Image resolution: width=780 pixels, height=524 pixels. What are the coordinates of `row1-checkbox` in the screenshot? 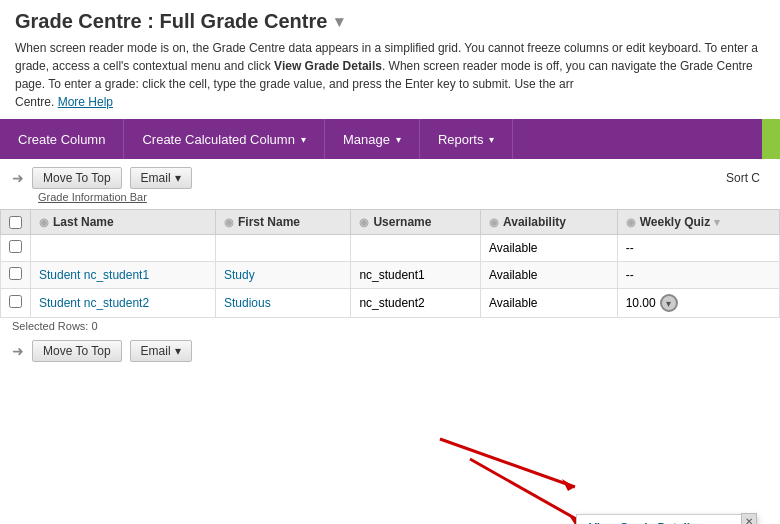 It's located at (16, 246).